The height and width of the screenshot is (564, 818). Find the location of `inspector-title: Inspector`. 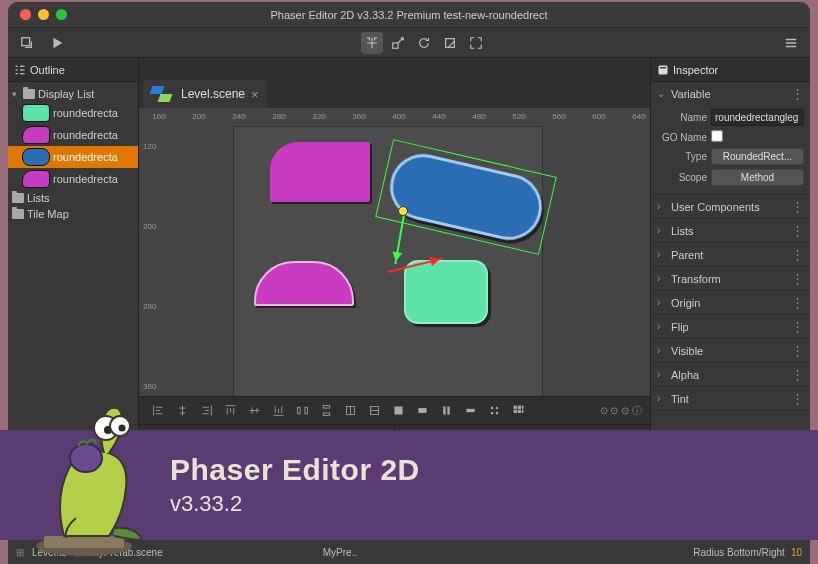

inspector-title: Inspector is located at coordinates (696, 70).